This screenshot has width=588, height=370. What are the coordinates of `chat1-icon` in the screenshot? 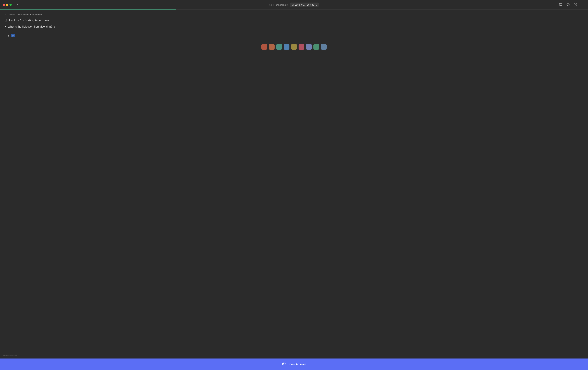 It's located at (561, 5).